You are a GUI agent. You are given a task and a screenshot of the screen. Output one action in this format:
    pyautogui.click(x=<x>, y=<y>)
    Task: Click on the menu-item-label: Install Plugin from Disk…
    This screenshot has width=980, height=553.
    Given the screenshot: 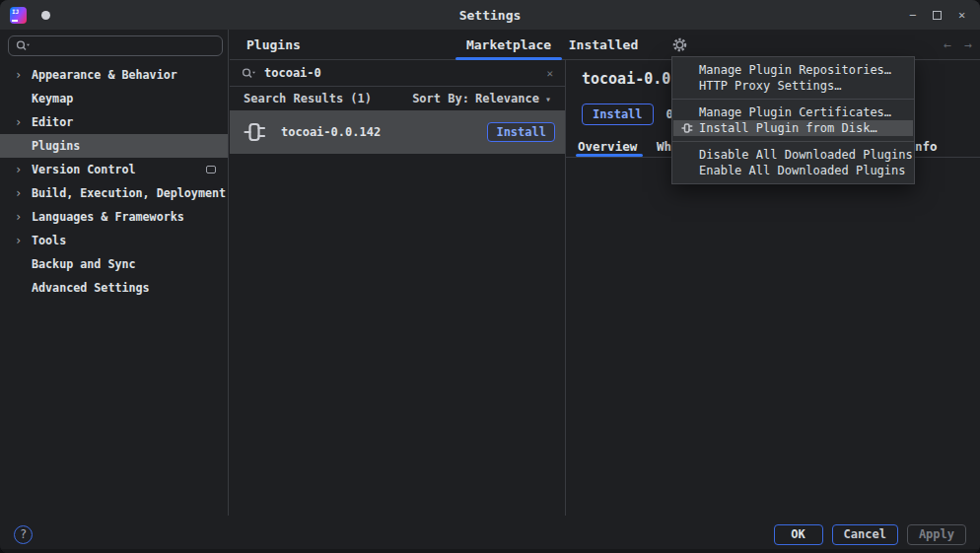 What is the action you would take?
    pyautogui.click(x=789, y=128)
    